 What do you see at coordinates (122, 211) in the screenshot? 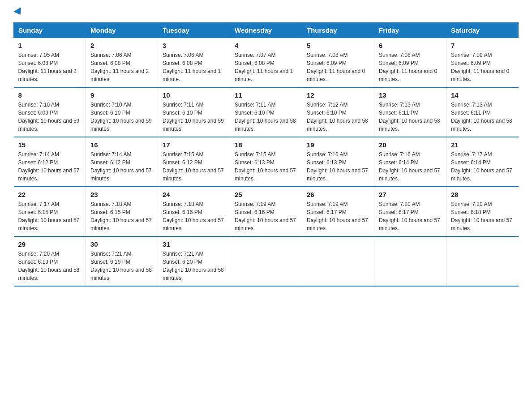
I see `day-cell-23: 23Sunrise: 7:18 AMSunset: 6:15 PMDayligh…` at bounding box center [122, 211].